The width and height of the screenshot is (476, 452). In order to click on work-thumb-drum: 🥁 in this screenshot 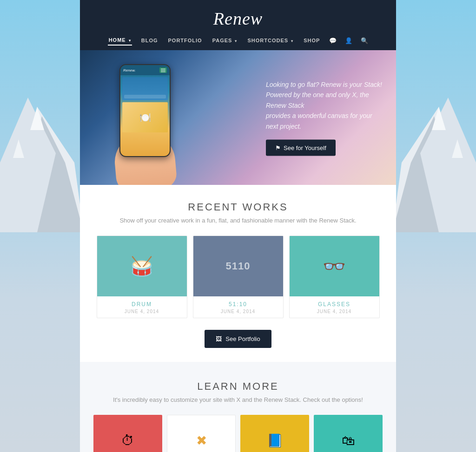, I will do `click(142, 266)`.